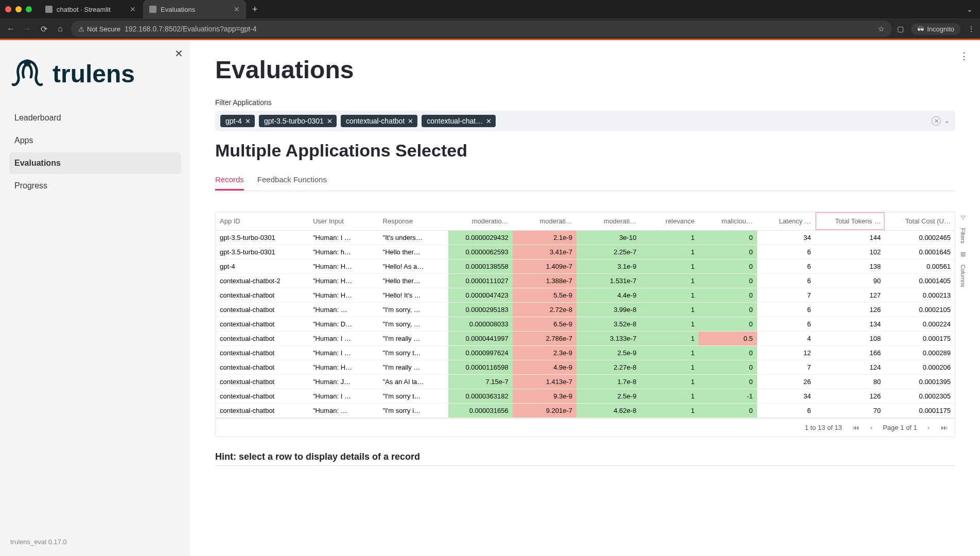 The image size is (980, 556). What do you see at coordinates (936, 121) in the screenshot?
I see `clear-filters-icon: ✕` at bounding box center [936, 121].